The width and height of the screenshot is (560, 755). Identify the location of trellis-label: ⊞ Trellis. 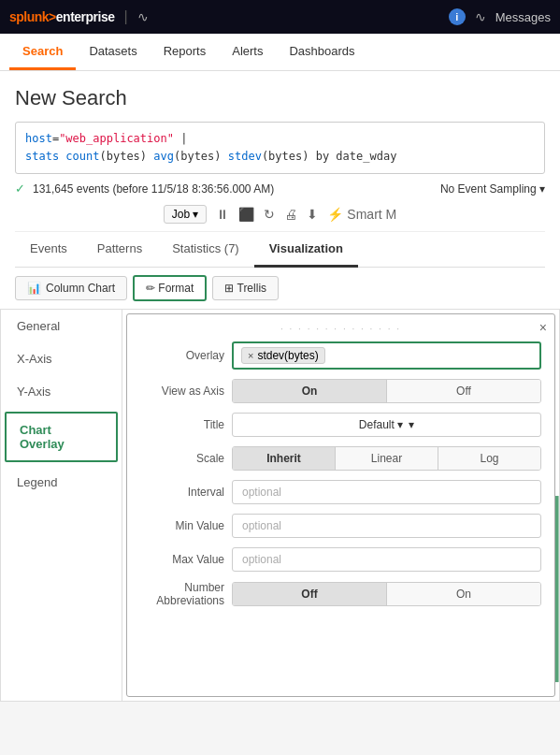
(245, 288).